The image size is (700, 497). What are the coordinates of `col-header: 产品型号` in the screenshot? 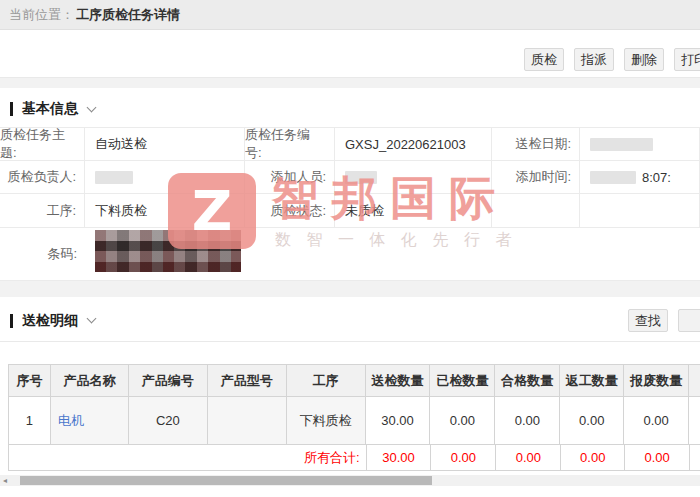 It's located at (248, 381).